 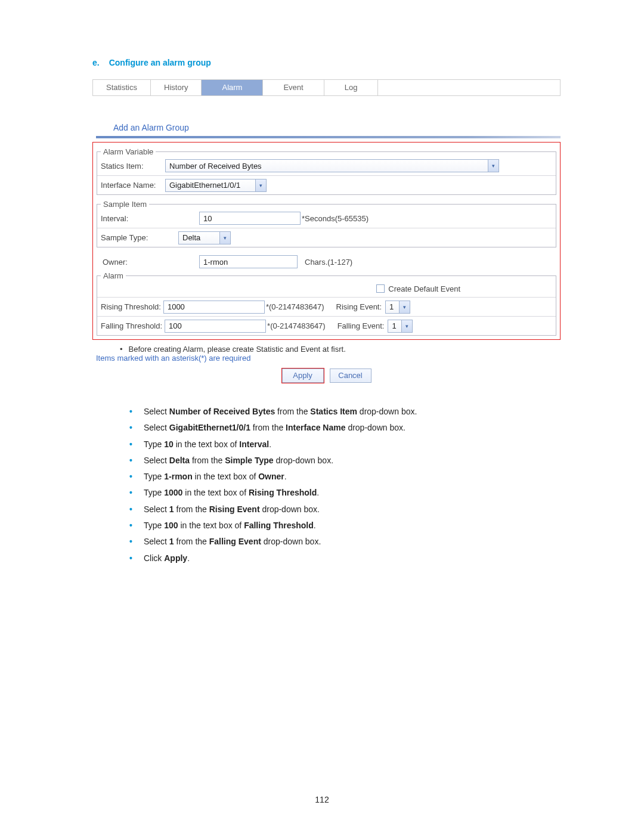 What do you see at coordinates (151, 262) in the screenshot?
I see `owner-label: Owner:` at bounding box center [151, 262].